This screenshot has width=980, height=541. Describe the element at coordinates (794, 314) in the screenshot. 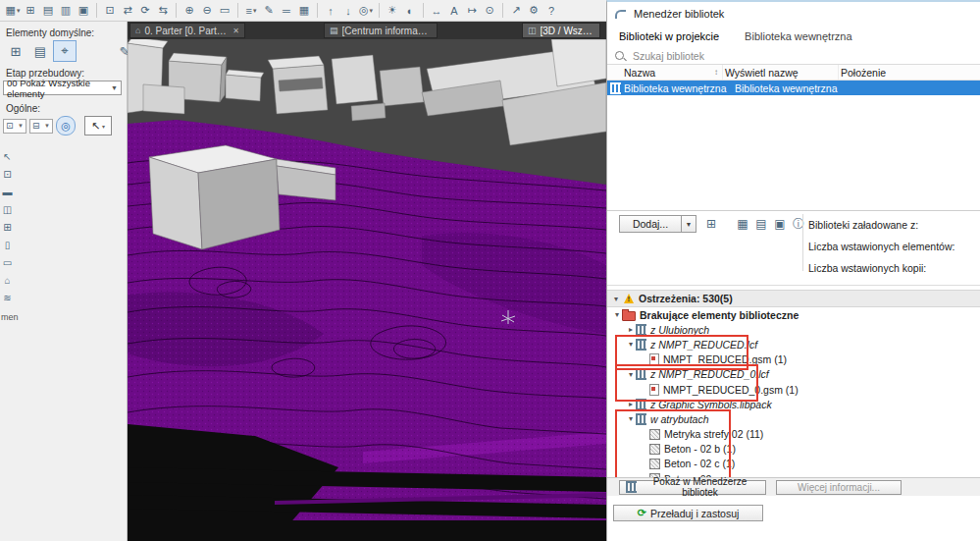

I see `tree-item: ▾Brakujące elementy biblioteczne` at that location.